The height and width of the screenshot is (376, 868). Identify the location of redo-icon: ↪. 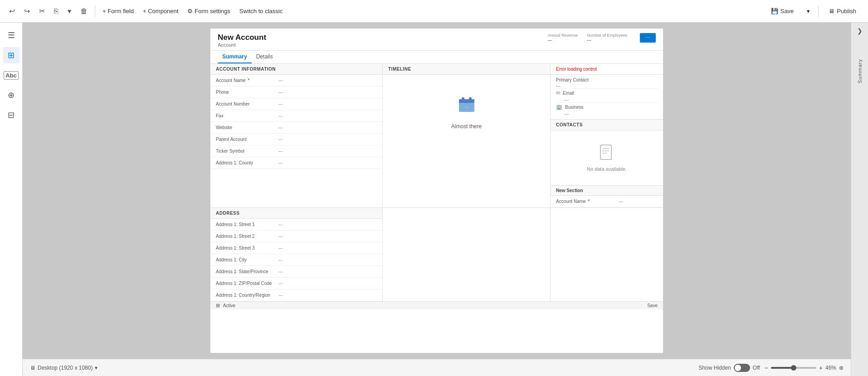
(27, 11).